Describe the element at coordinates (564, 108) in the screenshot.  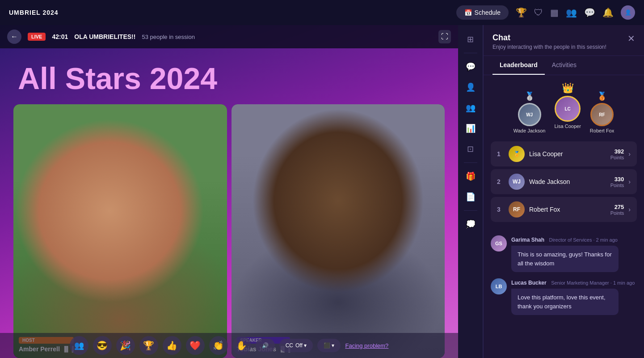
I see `podium: 🥈 WJ Wade Jackson 👑 LC Lisa Cooper 🥉 RF …` at that location.